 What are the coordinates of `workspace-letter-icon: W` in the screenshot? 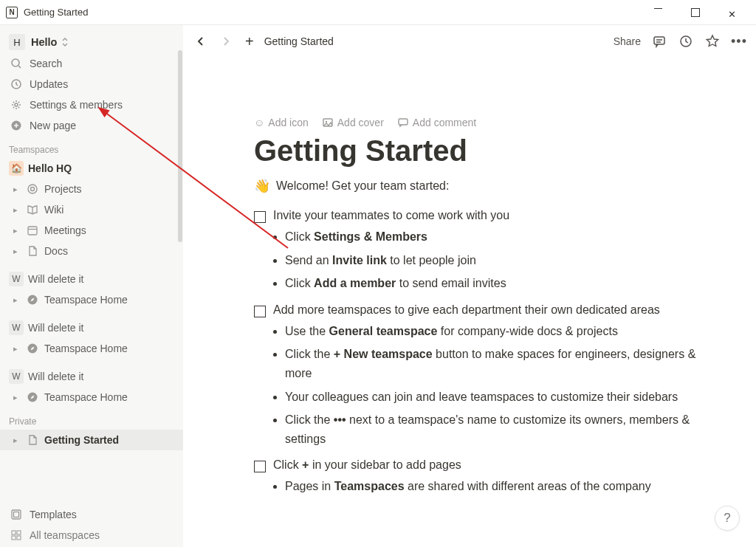 It's located at (16, 328).